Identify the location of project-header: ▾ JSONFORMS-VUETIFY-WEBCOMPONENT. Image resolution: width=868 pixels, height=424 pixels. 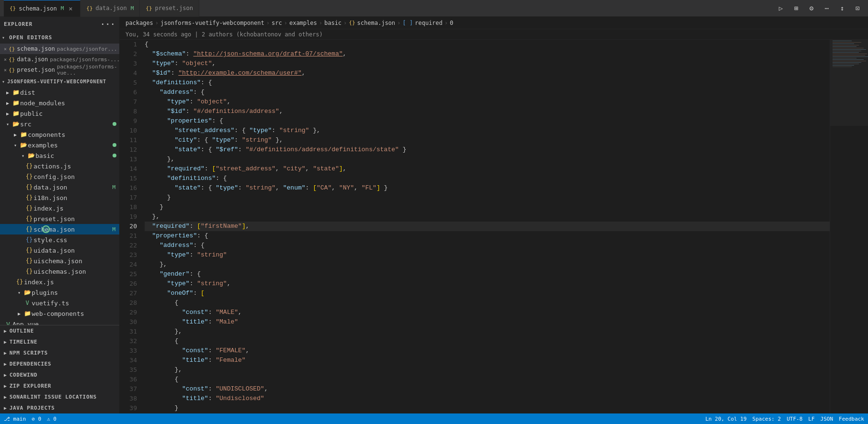
(59, 81).